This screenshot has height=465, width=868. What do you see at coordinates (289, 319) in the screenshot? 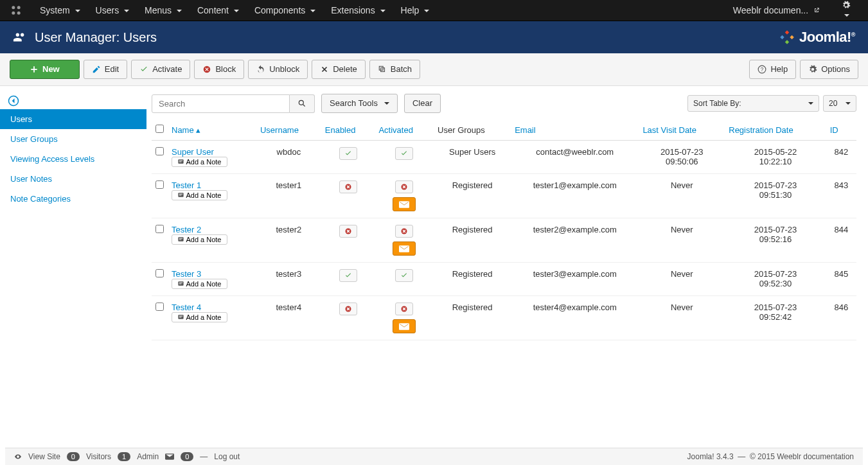
I see `username-cell: tester4` at bounding box center [289, 319].